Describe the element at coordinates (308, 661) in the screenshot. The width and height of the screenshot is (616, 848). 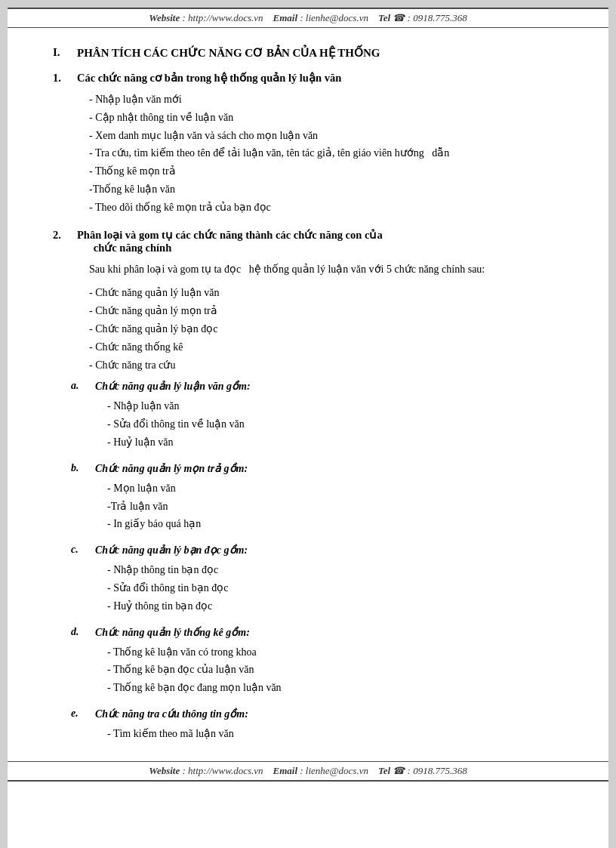
I see `sub-section-d: d. Chức năng quản lý thống kê gồm: - Thố…` at that location.